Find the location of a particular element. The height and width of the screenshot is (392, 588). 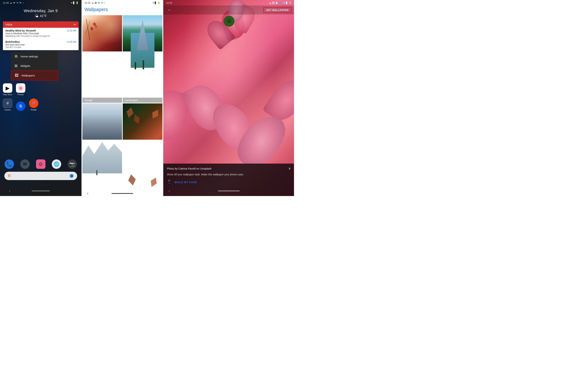

sw-note-icon: 📋 is located at coordinates (277, 3).